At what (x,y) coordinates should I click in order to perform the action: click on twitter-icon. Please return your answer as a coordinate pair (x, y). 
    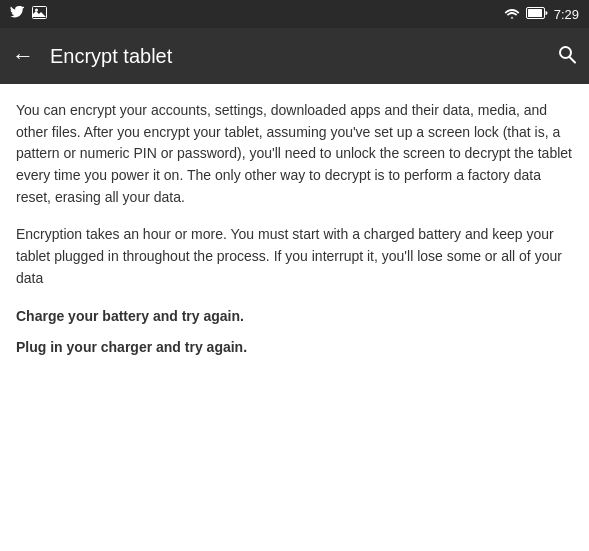
    Looking at the image, I should click on (18, 14).